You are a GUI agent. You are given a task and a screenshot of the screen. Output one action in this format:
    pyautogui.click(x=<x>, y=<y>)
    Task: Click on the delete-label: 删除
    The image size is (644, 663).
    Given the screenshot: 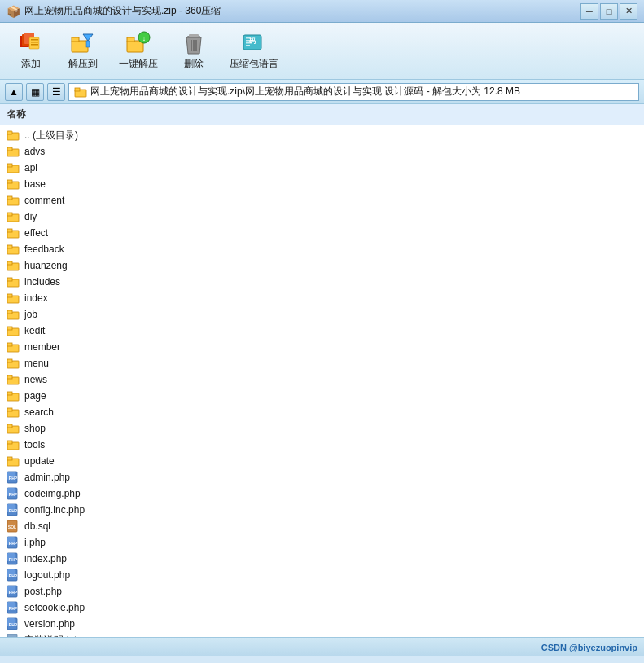 What is the action you would take?
    pyautogui.click(x=194, y=64)
    